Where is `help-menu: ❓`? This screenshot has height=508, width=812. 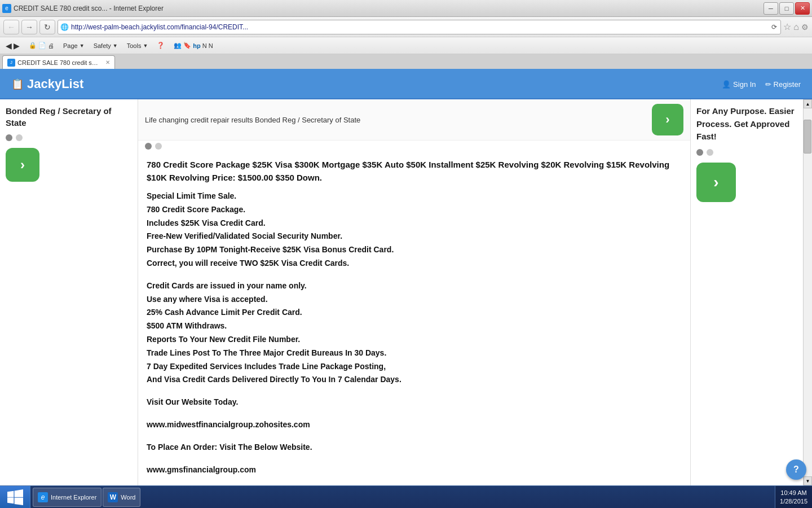
help-menu: ❓ is located at coordinates (161, 45).